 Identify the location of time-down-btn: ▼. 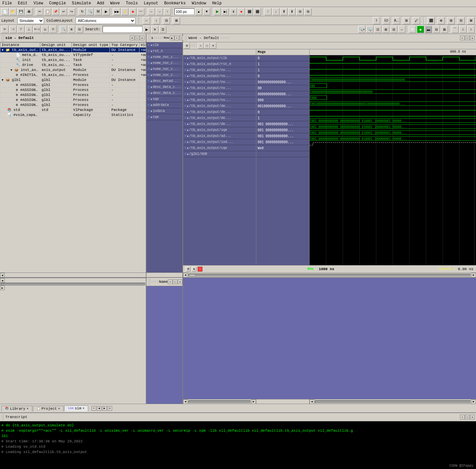
(207, 12).